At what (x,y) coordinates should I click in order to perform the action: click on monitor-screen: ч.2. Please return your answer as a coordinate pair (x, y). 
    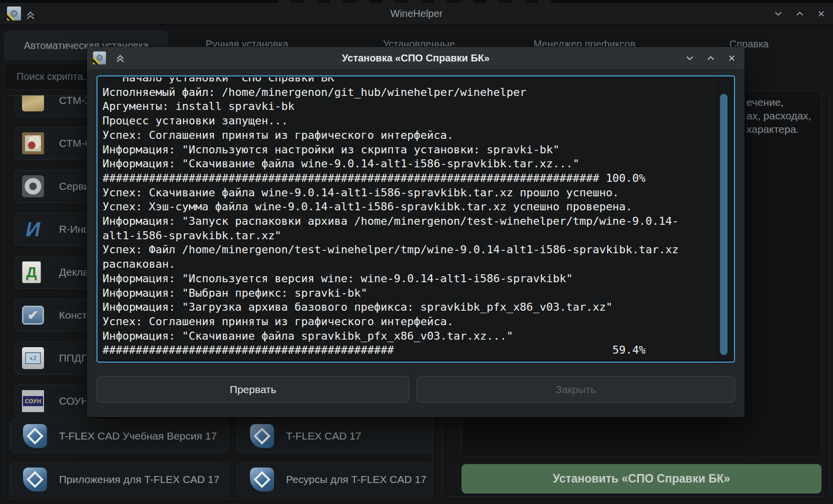
    Looking at the image, I should click on (33, 358).